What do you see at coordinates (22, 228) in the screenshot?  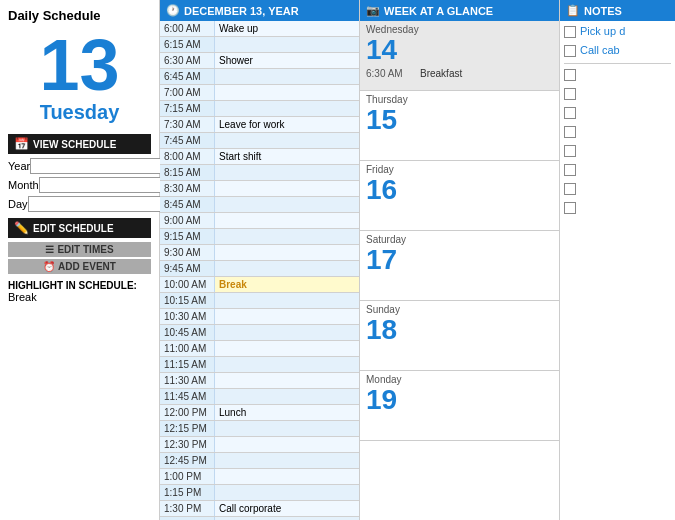 I see `edit-icon: ✏️` at bounding box center [22, 228].